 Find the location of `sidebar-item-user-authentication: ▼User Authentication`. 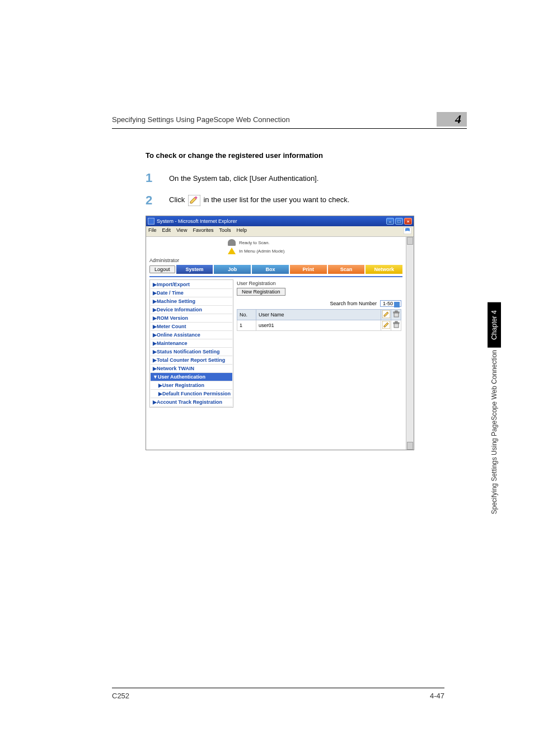

sidebar-item-user-authentication: ▼User Authentication is located at coordinates (191, 377).